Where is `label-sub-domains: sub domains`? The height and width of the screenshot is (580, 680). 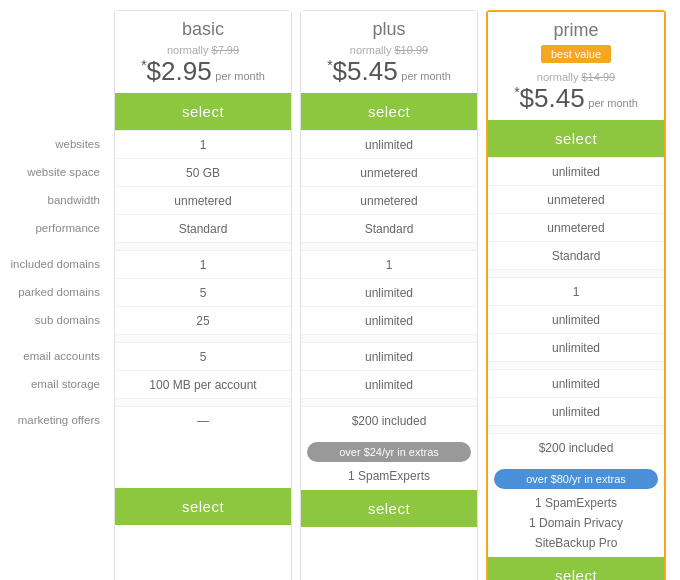
label-sub-domains: sub domains is located at coordinates (55, 320).